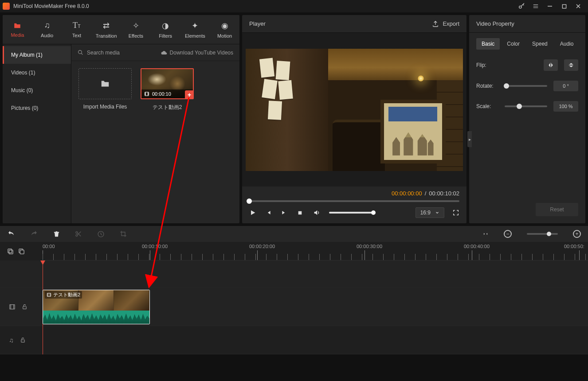 The width and height of the screenshot is (588, 381). Describe the element at coordinates (566, 86) in the screenshot. I see `rotate-value: 0 °` at that location.